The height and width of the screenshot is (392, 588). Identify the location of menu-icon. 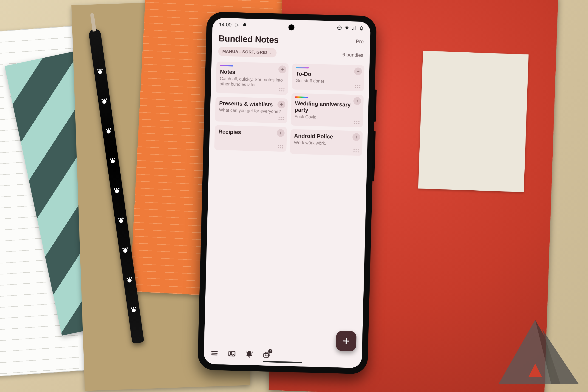
(214, 353).